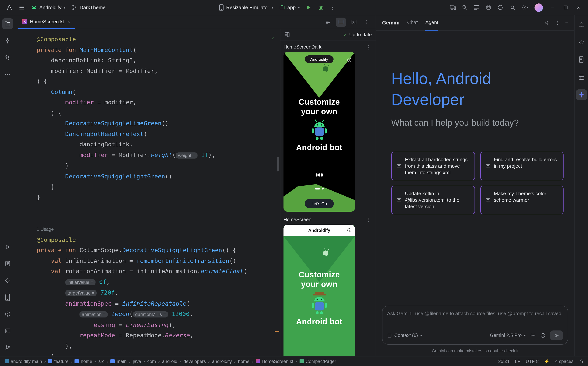 This screenshot has height=366, width=588. What do you see at coordinates (522, 200) in the screenshot?
I see `suggestion-card-theme-warmer: Make my Theme's color scheme warmer` at bounding box center [522, 200].